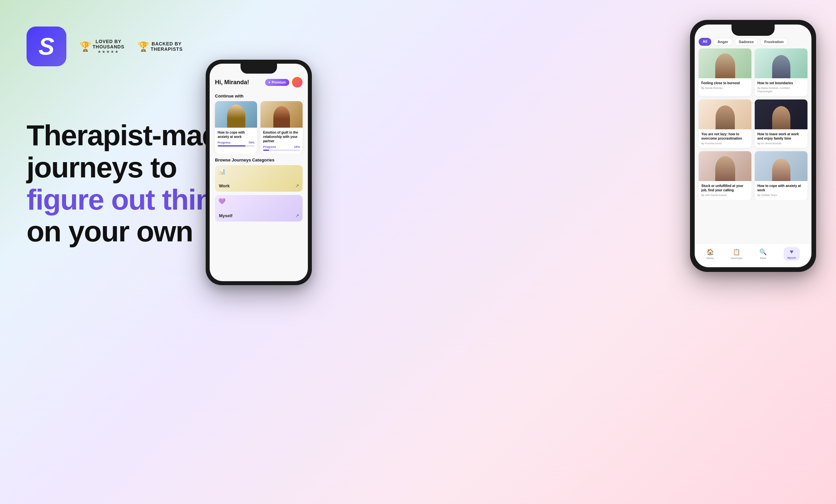  Describe the element at coordinates (167, 44) in the screenshot. I see `badge2-line1: BACKED BY` at that location.